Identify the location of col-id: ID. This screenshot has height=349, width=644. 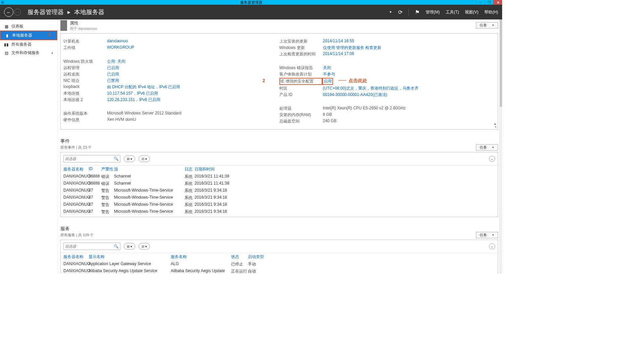
(95, 169).